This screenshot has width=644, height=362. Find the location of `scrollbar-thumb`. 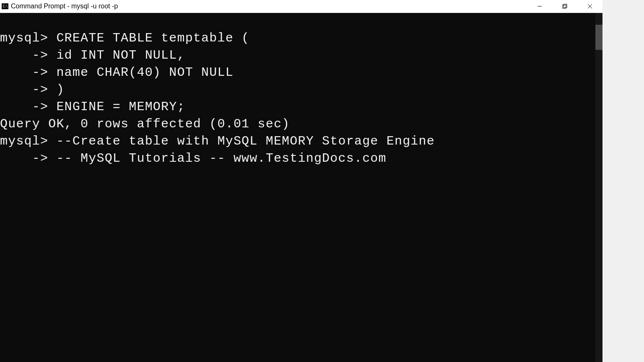

scrollbar-thumb is located at coordinates (599, 37).